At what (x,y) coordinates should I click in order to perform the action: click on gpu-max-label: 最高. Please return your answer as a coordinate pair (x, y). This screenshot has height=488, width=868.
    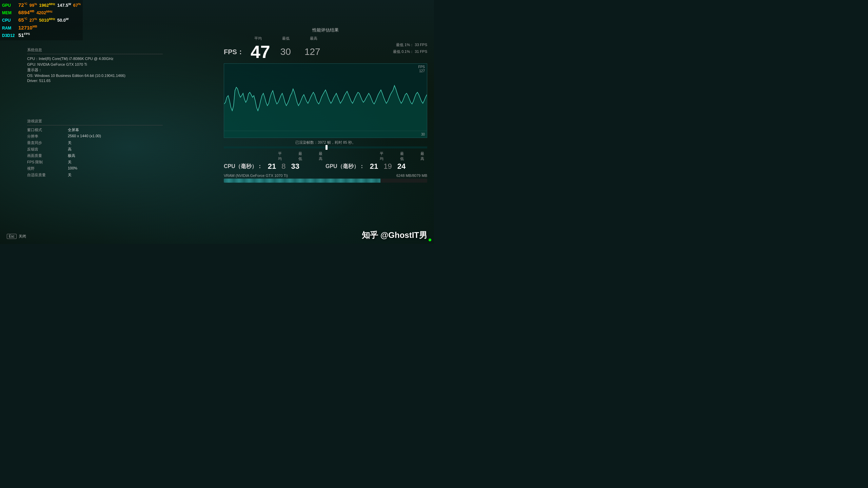
    Looking at the image, I should click on (424, 156).